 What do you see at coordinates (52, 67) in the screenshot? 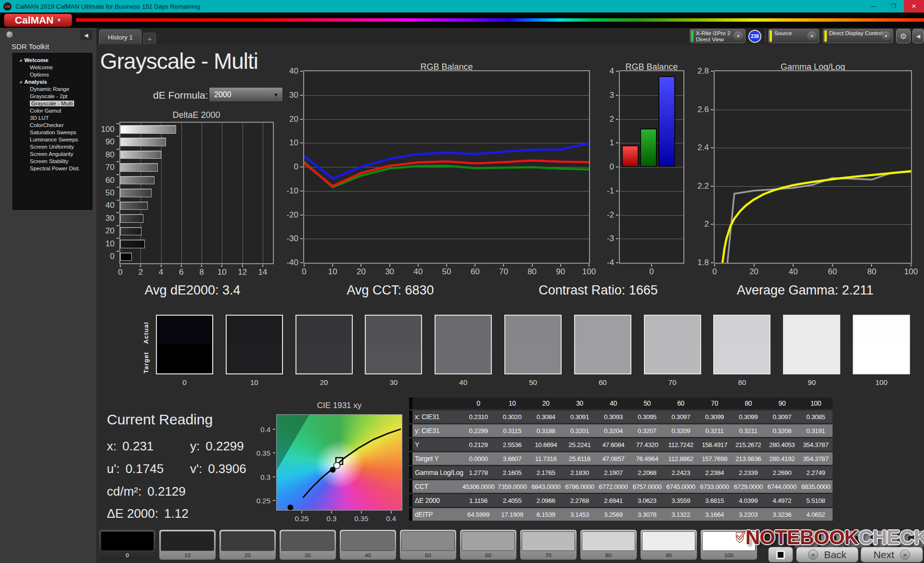
I see `sidebar-item-welcome: Welcome` at bounding box center [52, 67].